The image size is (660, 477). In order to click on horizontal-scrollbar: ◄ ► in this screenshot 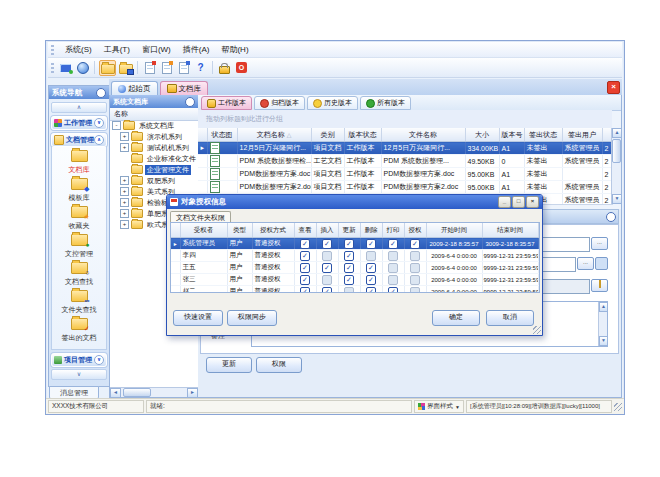, I will do `click(154, 392)`.